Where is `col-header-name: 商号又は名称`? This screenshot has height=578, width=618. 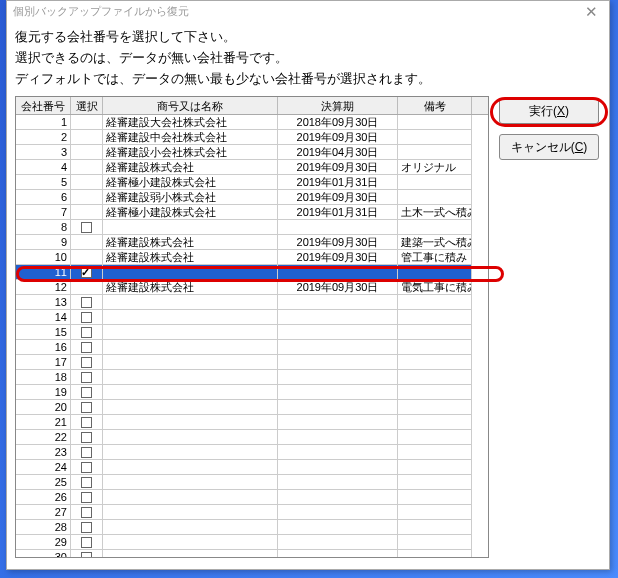 col-header-name: 商号又は名称 is located at coordinates (190, 106).